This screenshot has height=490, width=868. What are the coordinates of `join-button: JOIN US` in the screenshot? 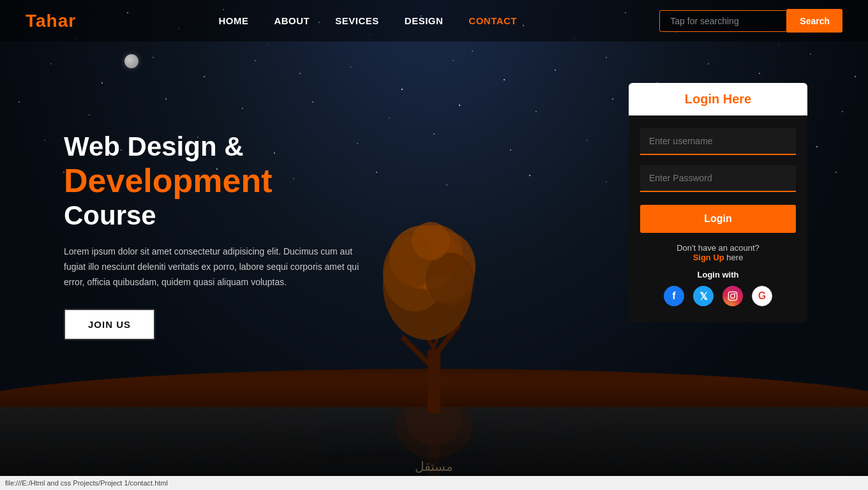 It's located at (110, 324).